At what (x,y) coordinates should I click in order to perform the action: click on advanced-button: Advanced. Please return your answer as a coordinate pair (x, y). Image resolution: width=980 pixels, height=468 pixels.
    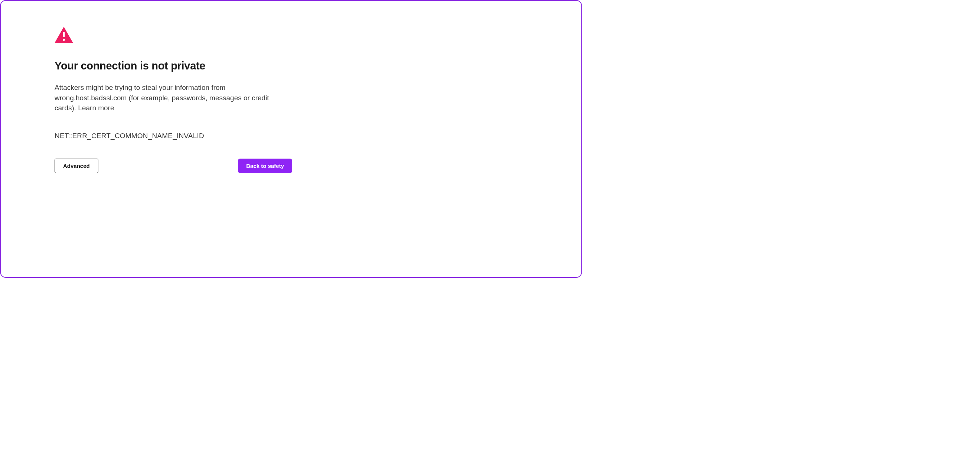
    Looking at the image, I should click on (76, 166).